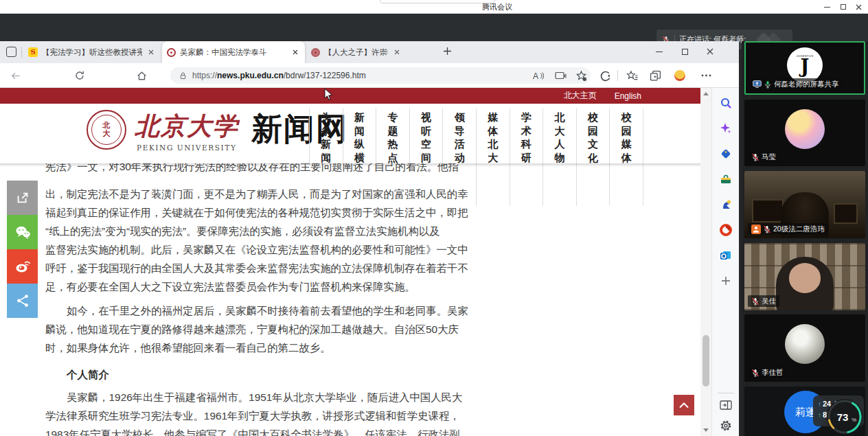 This screenshot has height=436, width=868. What do you see at coordinates (805, 133) in the screenshot?
I see `participant-tile-2: 马莹` at bounding box center [805, 133].